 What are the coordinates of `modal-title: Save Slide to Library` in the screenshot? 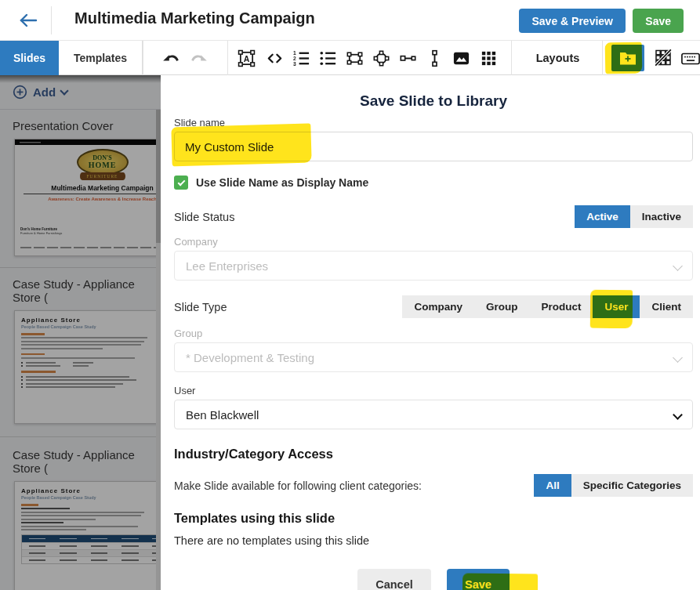 It's located at (433, 101).